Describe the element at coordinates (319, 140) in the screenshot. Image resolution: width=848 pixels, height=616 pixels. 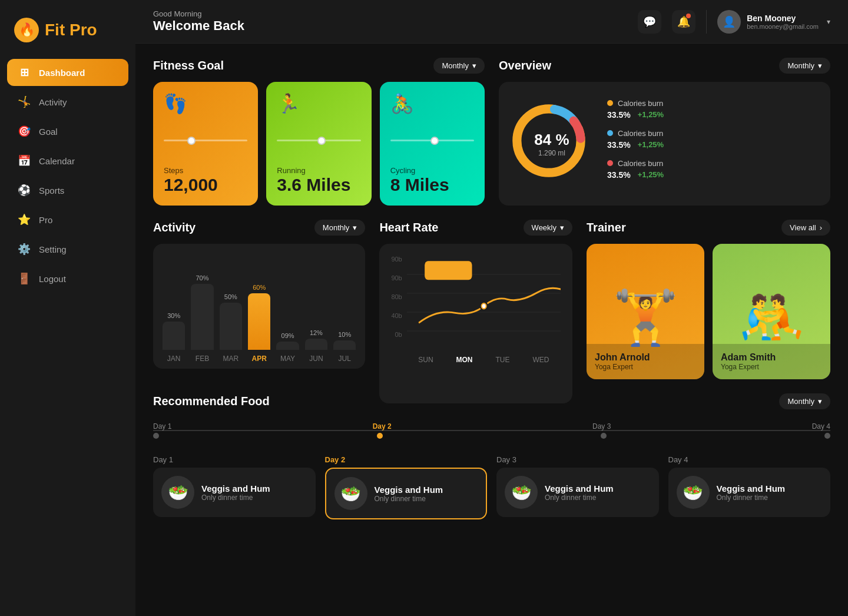
I see `running-slider-line` at that location.